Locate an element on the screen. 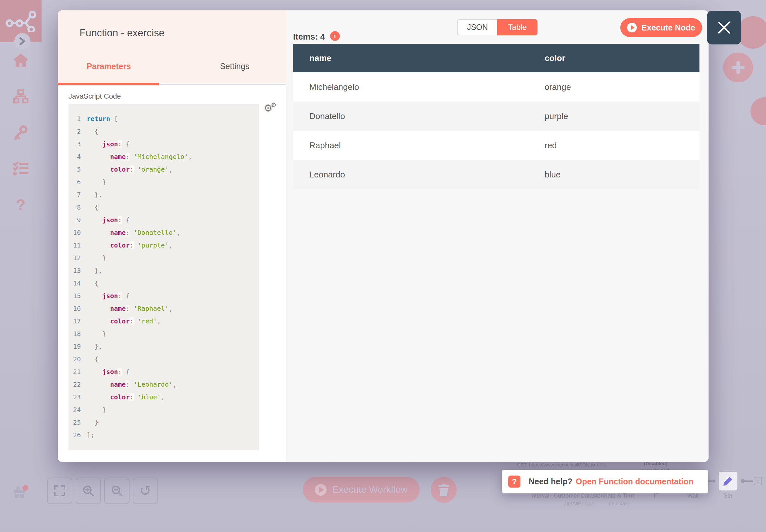 The width and height of the screenshot is (766, 532). bg-node-subtitle: JSON to XML is located at coordinates (592, 465).